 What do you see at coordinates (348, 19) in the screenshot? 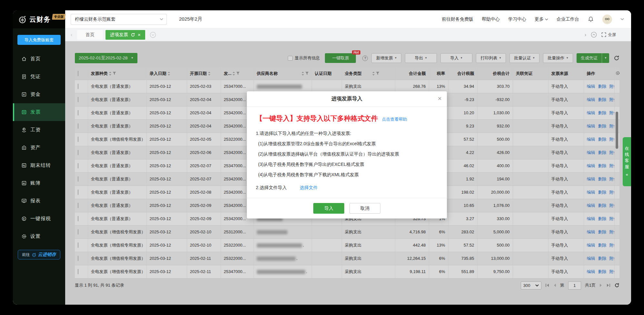
I see `topbar: 柠檬云财务示范账套 2025年2月 前往财务免费版 帮助中心 学习中心 更多 企…` at bounding box center [348, 19].